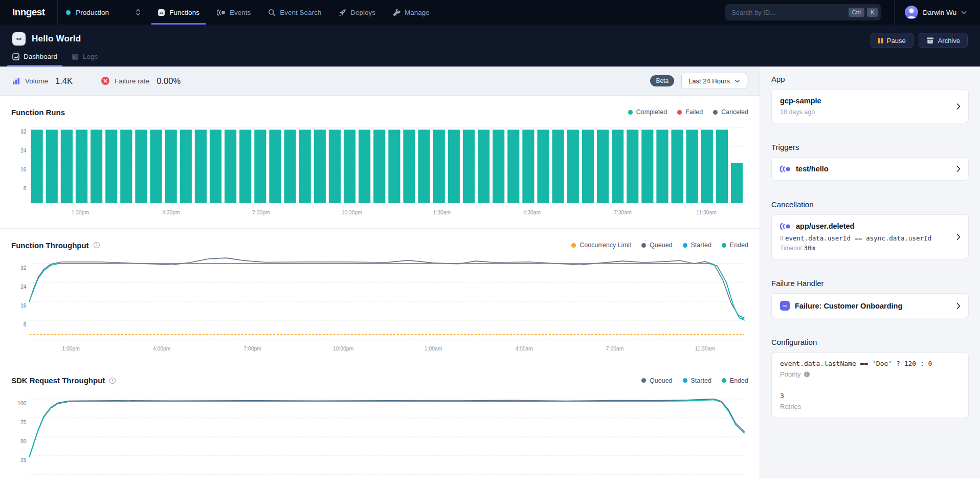  What do you see at coordinates (24, 150) in the screenshot?
I see `svg-text: 24` at bounding box center [24, 150].